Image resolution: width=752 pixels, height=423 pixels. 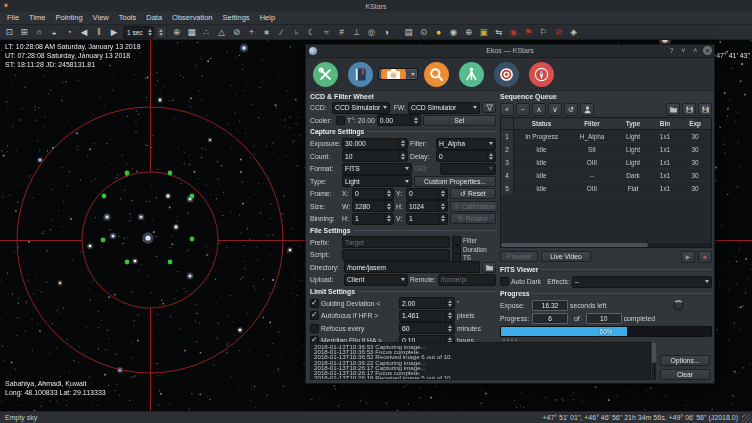 What do you see at coordinates (606, 150) in the screenshot?
I see `sequence-row-2: 2IdleSIILight1x130` at bounding box center [606, 150].